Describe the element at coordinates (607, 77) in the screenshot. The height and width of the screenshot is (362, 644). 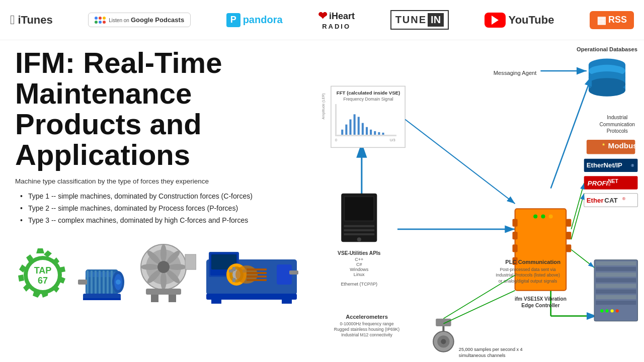
I see `database-icon` at that location.